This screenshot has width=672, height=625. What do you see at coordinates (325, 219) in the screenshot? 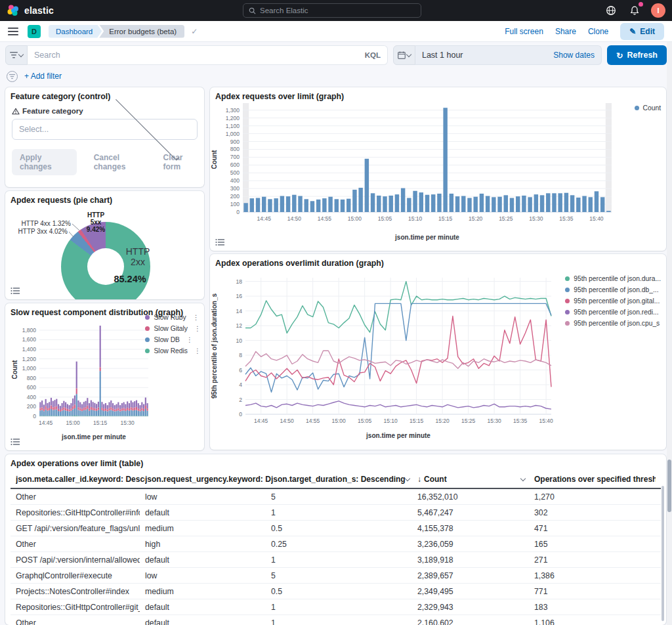
I see `svg-text: 14:55` at bounding box center [325, 219].